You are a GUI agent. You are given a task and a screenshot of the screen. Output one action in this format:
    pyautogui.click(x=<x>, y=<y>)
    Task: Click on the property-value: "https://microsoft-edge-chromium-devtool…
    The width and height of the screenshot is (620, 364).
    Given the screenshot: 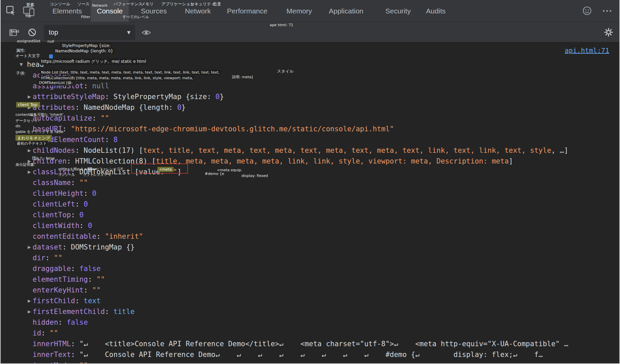 What is the action you would take?
    pyautogui.click(x=233, y=129)
    